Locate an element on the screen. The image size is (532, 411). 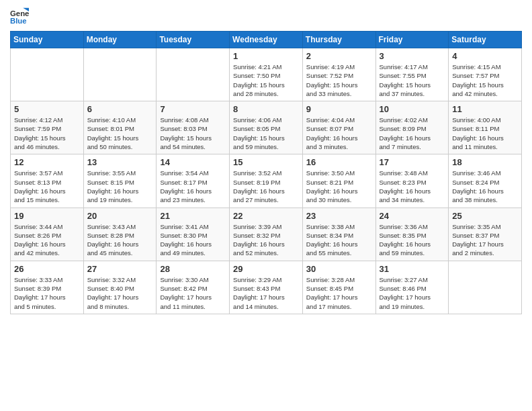
calendar-week-row: 12Sunrise: 3:57 AM Sunset: 8:13 PM Dayli… is located at coordinates (266, 181).